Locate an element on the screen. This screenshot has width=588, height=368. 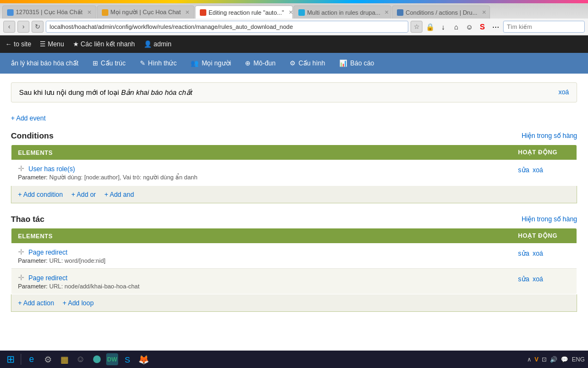
nav-moi-nguoi: 👥 Mọi người is located at coordinates (211, 63).